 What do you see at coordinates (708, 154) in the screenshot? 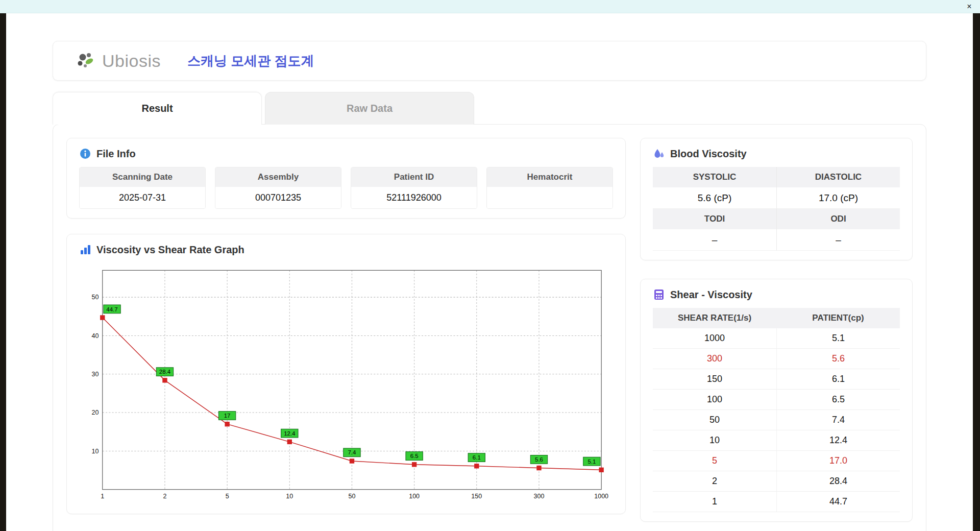
I see `blood-viscosity-title: Blood Viscosity` at bounding box center [708, 154].